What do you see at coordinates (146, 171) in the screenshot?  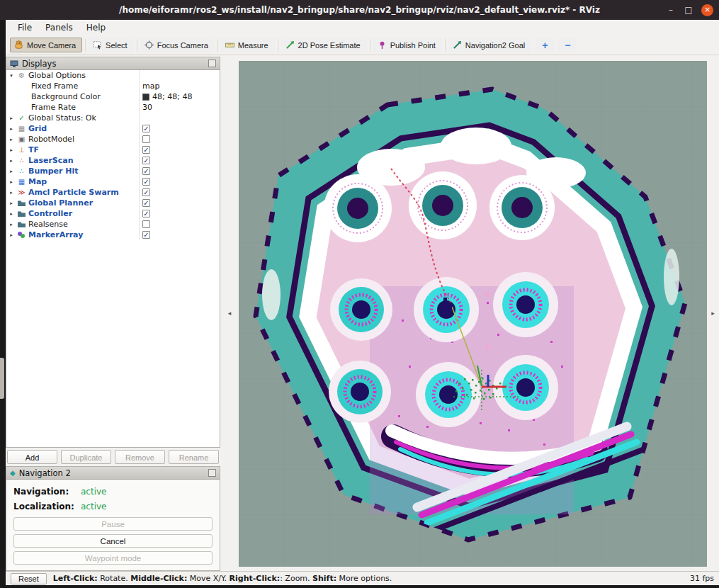 I see `bumper-hit-checkbox` at bounding box center [146, 171].